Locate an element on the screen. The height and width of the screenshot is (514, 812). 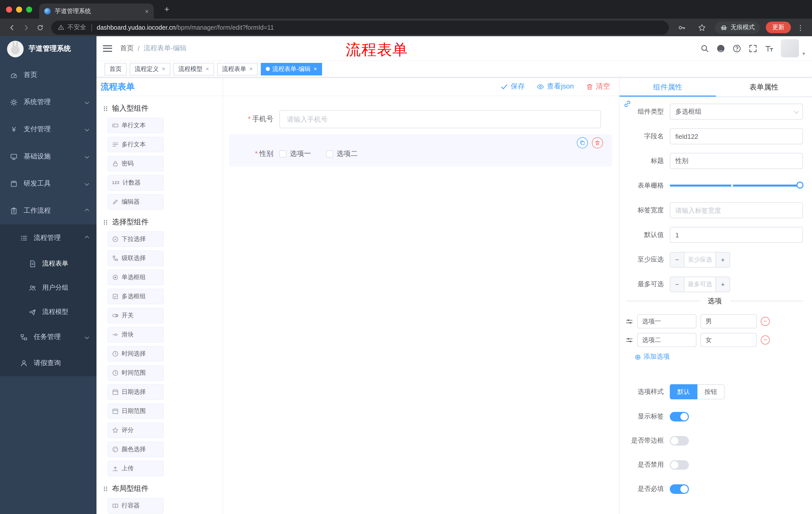
required-toggle is located at coordinates (679, 489).